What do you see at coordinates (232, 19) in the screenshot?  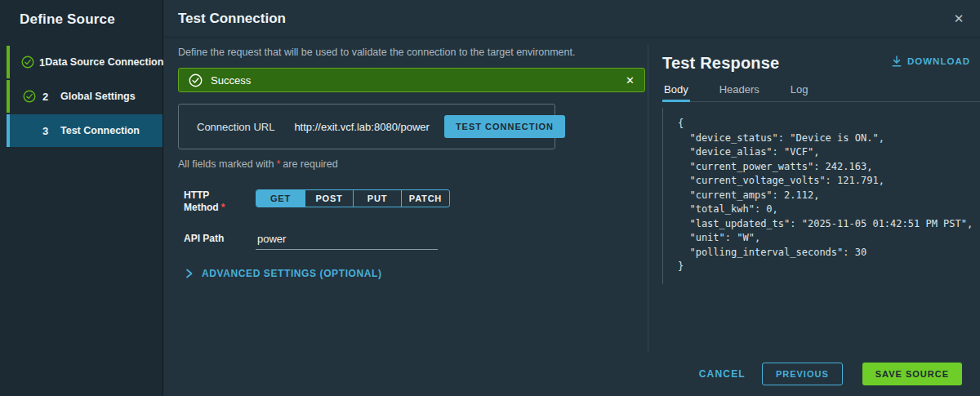 I see `page-title: Test Connection` at bounding box center [232, 19].